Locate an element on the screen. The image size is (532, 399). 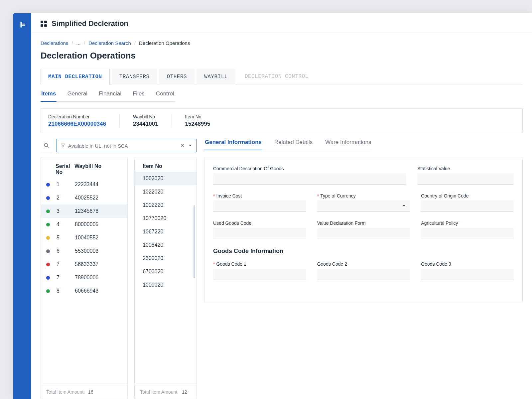
scrollbar-thumb is located at coordinates (194, 242).